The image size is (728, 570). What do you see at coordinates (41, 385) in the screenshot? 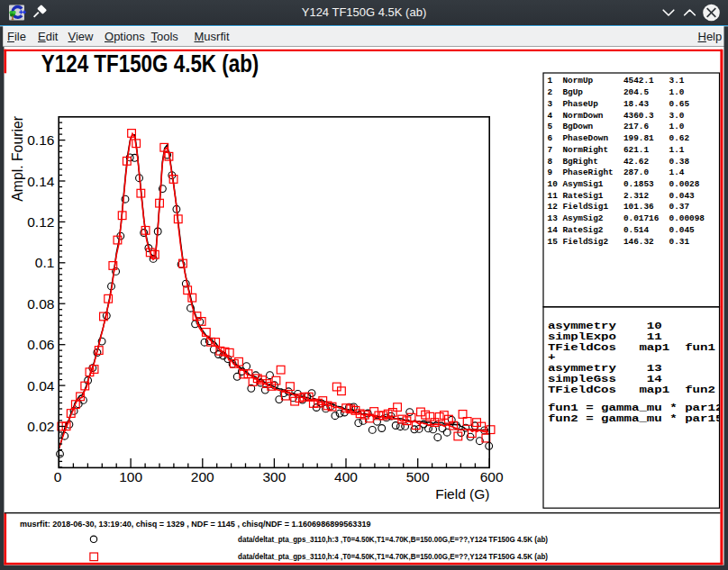
I see `svg-text: 0.04` at bounding box center [41, 385].